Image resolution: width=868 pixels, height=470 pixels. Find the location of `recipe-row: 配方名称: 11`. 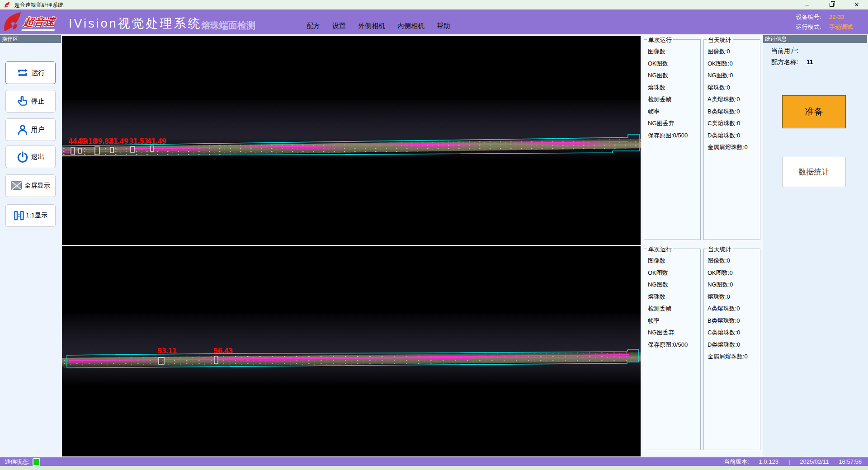

recipe-row: 配方名称: 11 is located at coordinates (792, 62).